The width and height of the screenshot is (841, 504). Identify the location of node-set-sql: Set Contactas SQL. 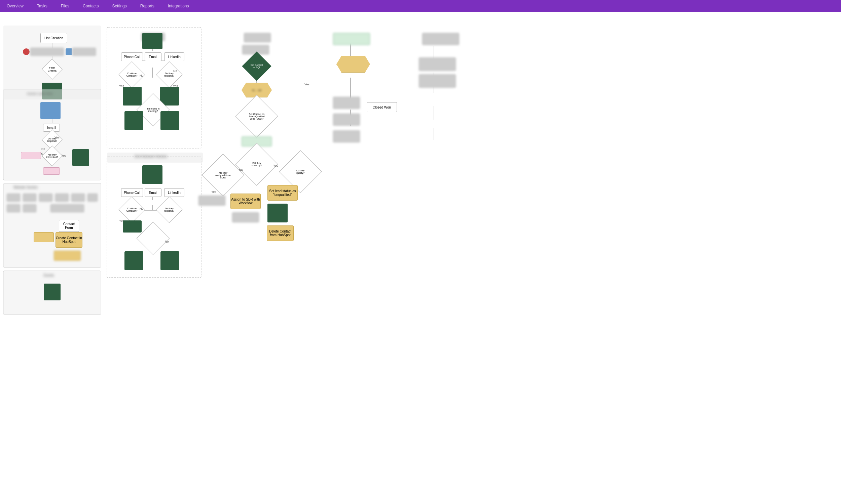
(257, 66).